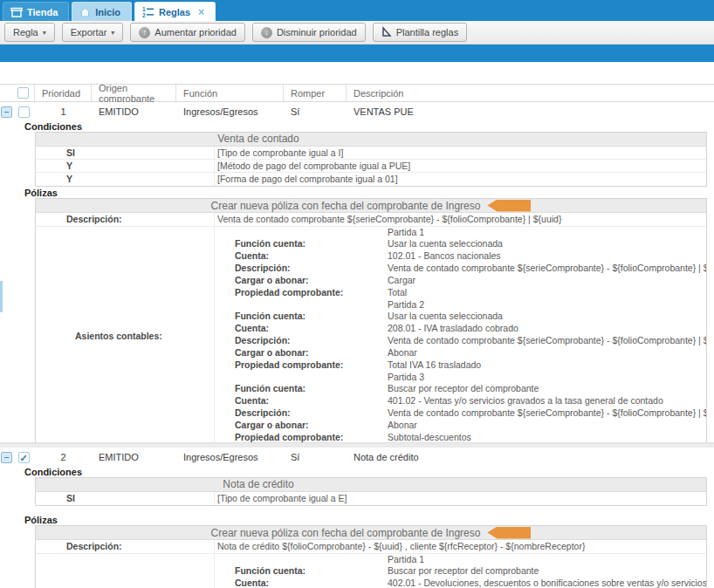 The width and height of the screenshot is (714, 588). What do you see at coordinates (24, 457) in the screenshot?
I see `row-checkbox-checked: ✓` at bounding box center [24, 457].